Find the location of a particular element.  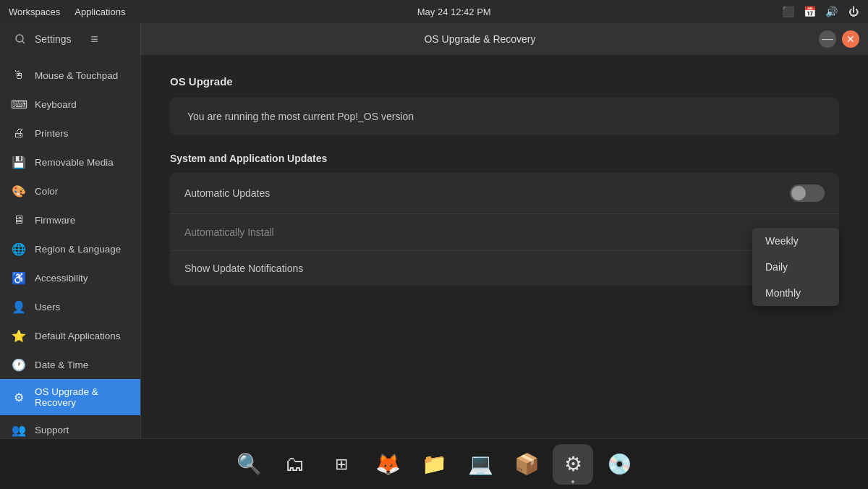

support-icon: 👥 is located at coordinates (19, 430).